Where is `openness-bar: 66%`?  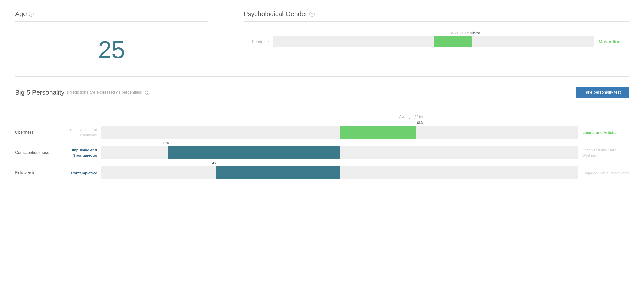
openness-bar: 66% is located at coordinates (340, 132).